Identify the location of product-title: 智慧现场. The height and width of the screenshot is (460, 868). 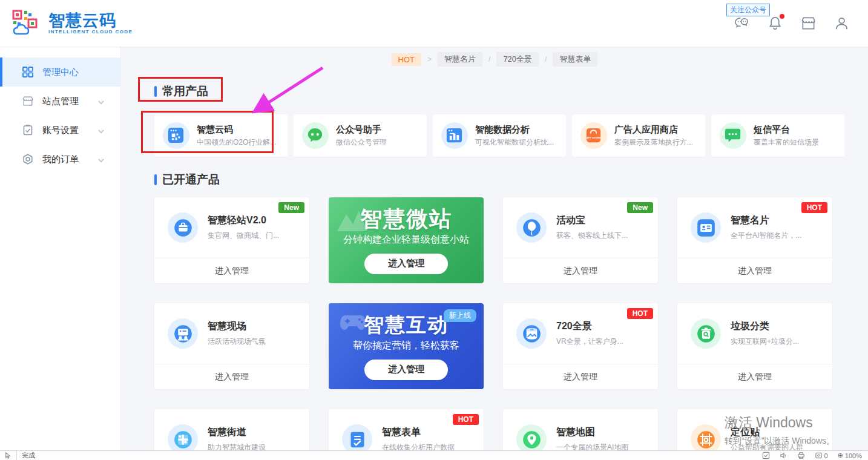
(237, 327).